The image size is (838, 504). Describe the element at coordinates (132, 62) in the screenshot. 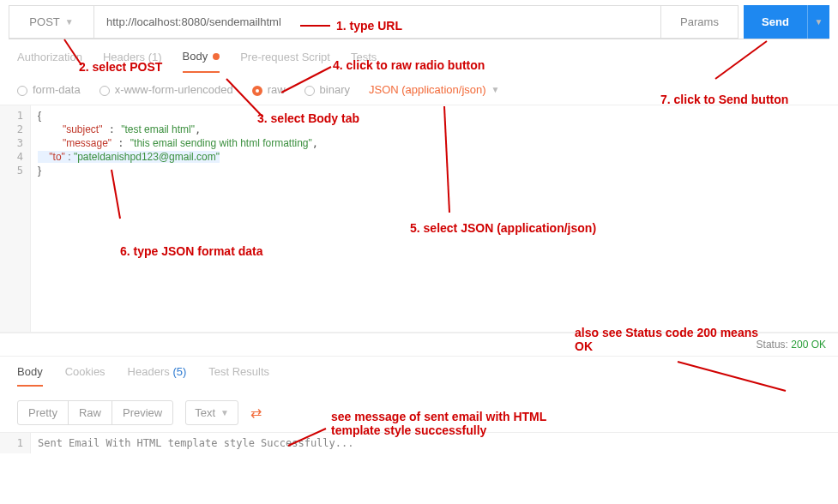

I see `tab-headers: Headers (1)` at that location.